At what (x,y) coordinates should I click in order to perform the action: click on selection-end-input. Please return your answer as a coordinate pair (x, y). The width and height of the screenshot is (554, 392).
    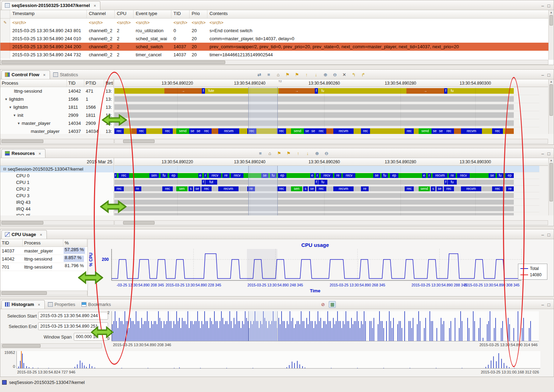
    Looking at the image, I should click on (73, 326).